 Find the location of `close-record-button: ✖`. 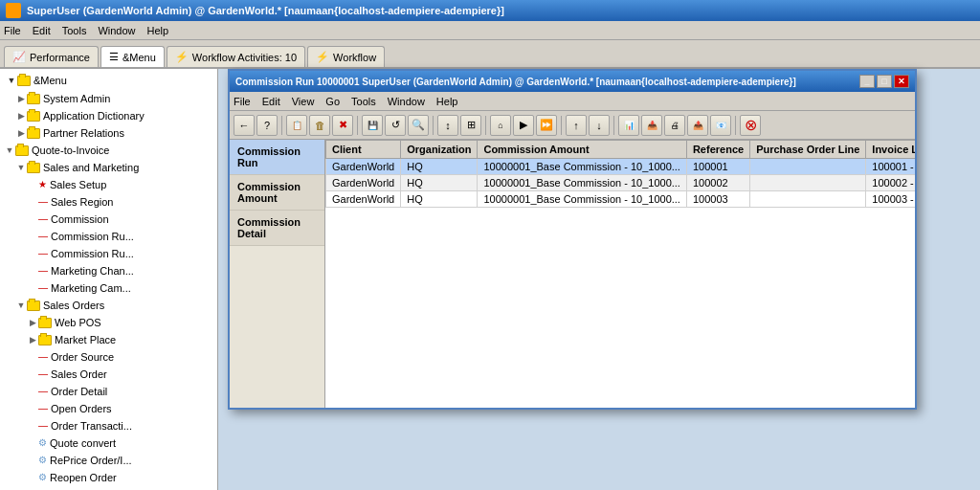

close-record-button: ✖ is located at coordinates (343, 125).